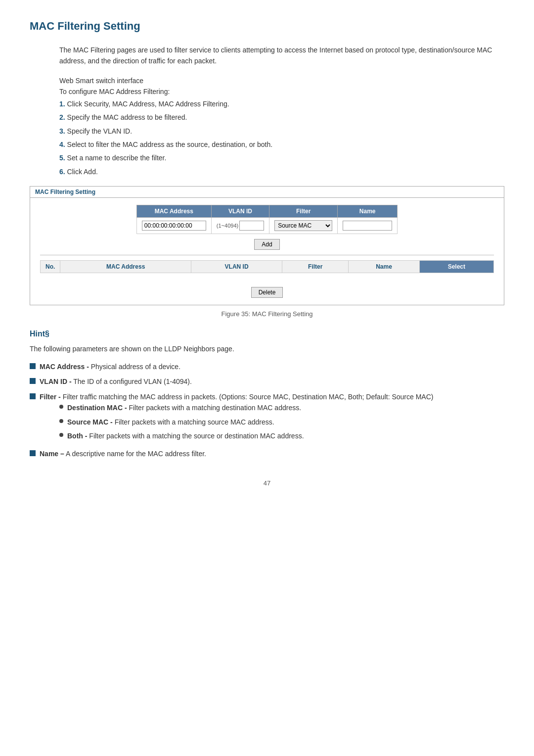 Image resolution: width=534 pixels, height=756 pixels. I want to click on step-3-number: 3., so click(62, 131).